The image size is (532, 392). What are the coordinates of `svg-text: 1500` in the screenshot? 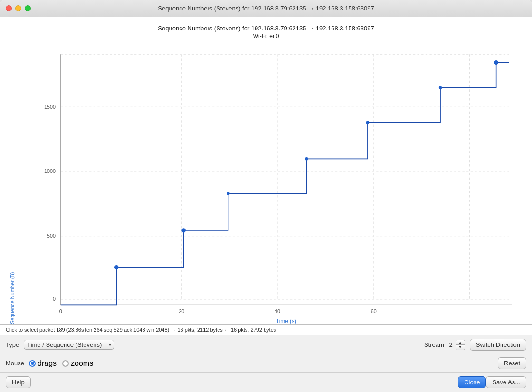 It's located at (50, 107).